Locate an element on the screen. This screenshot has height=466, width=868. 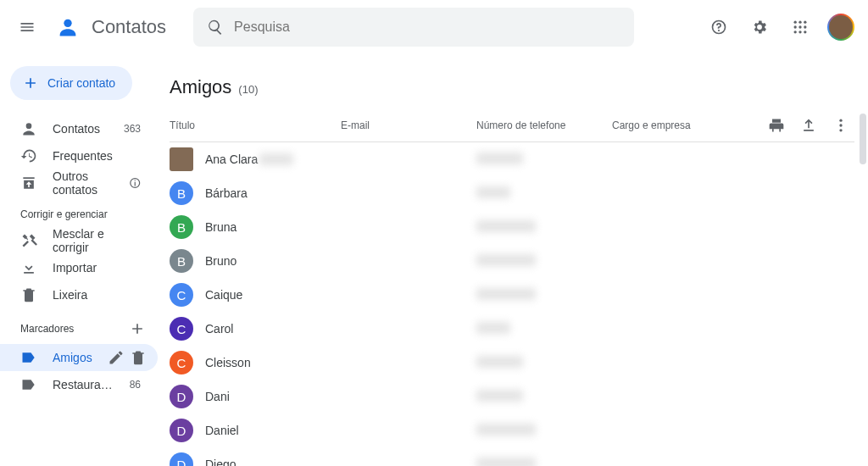
sidebar-label-amigos: Amigos is located at coordinates (79, 358).